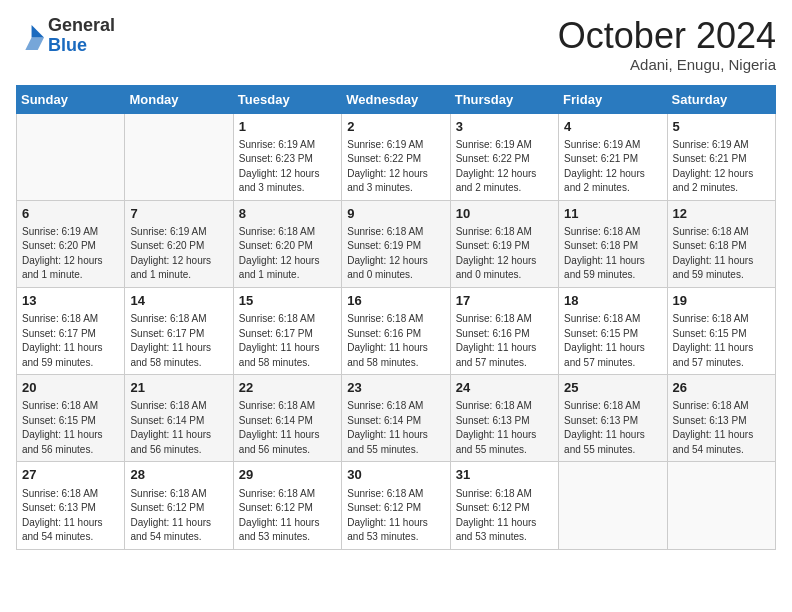 This screenshot has width=792, height=612. What do you see at coordinates (504, 388) in the screenshot?
I see `day-number: 24` at bounding box center [504, 388].